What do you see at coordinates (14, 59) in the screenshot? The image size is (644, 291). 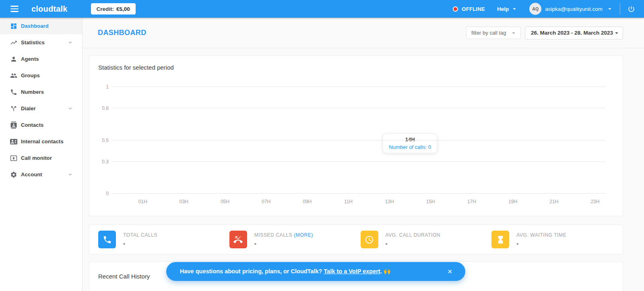 I see `person-icon` at bounding box center [14, 59].